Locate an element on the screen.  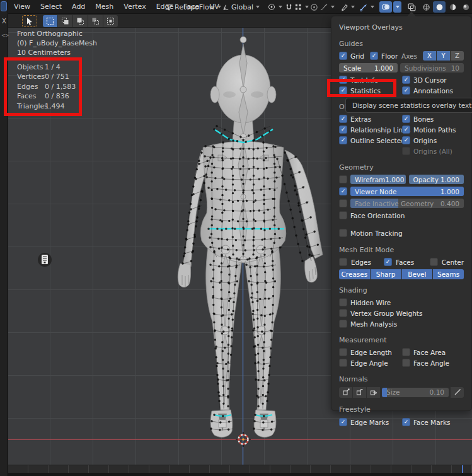
region-expander: <> is located at coordinates (5, 35).